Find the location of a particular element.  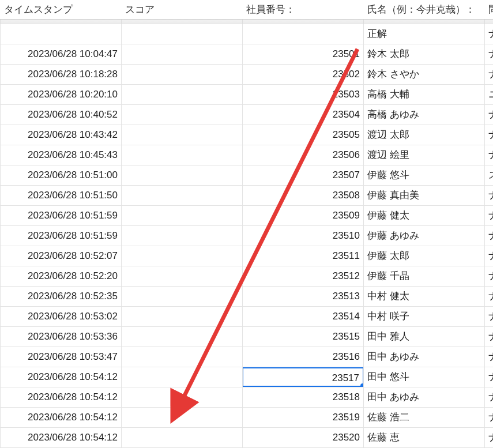

selection-handle is located at coordinates (362, 385).